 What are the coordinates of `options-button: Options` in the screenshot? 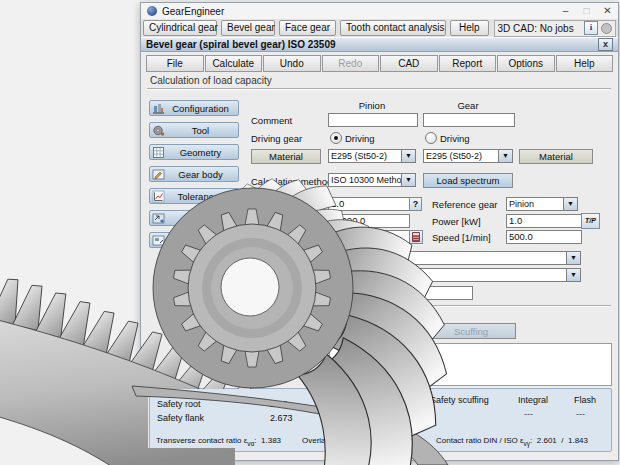 It's located at (526, 64).